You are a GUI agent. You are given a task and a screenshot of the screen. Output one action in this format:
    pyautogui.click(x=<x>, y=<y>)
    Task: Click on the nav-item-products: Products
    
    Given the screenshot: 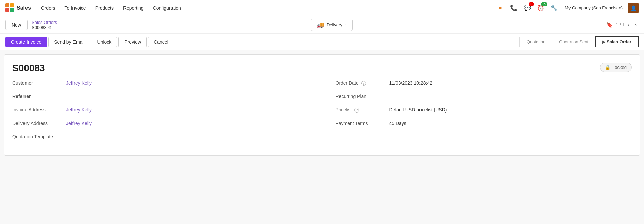 What is the action you would take?
    pyautogui.click(x=105, y=8)
    